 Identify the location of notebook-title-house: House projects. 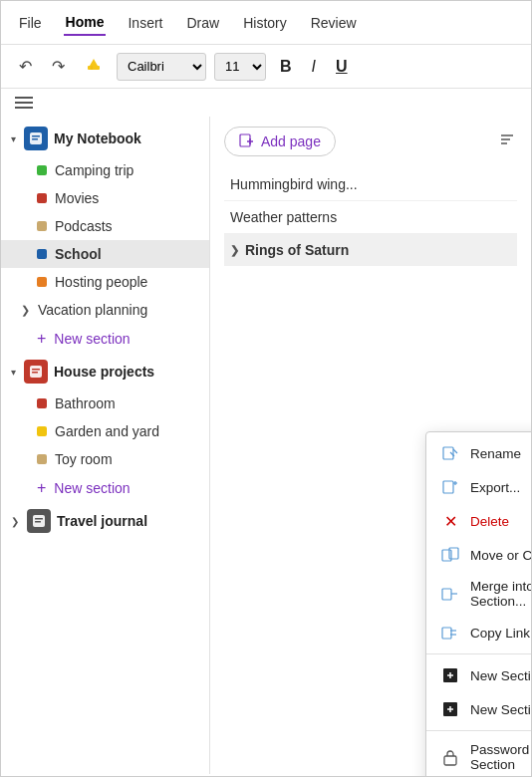
(104, 372).